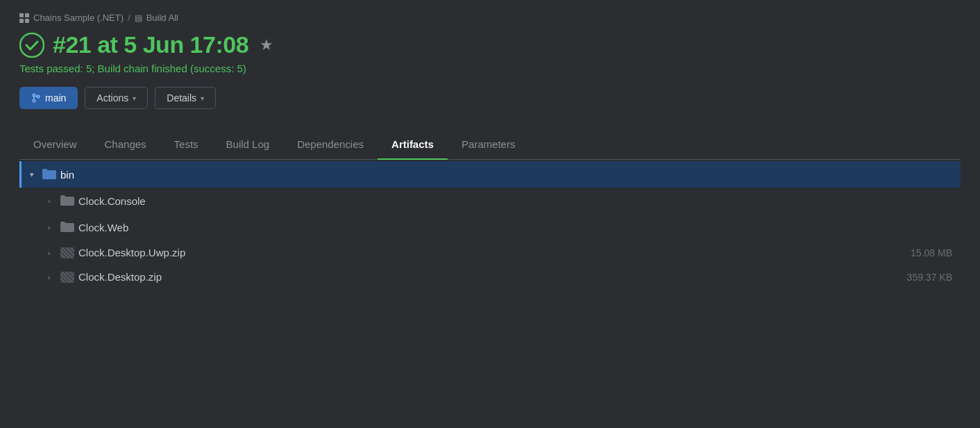  Describe the element at coordinates (931, 253) in the screenshot. I see `tree-item-size: 15.08 MB` at that location.